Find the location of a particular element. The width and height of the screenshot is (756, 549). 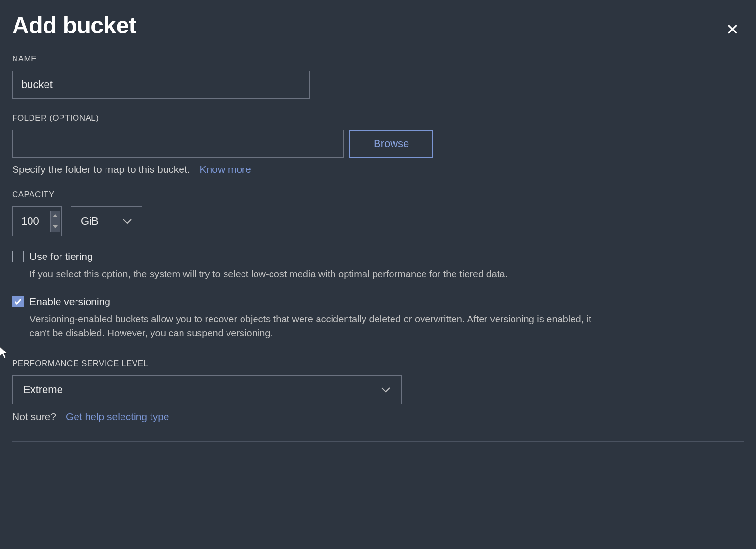

browse-button: Browse is located at coordinates (391, 144).